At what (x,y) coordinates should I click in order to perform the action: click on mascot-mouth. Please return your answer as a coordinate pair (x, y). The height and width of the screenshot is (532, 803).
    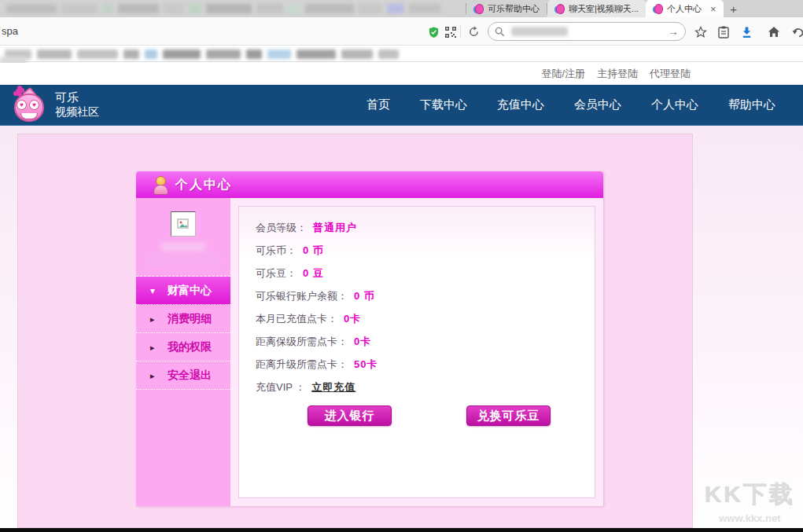
    Looking at the image, I should click on (29, 116).